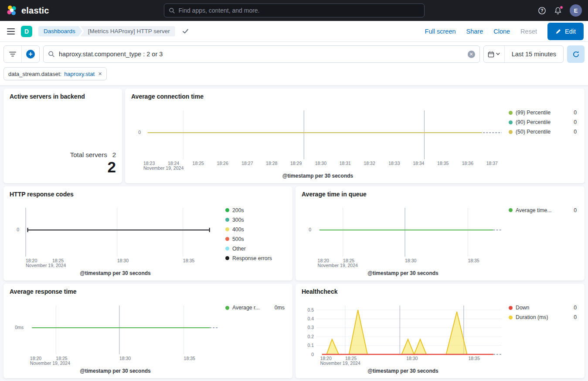 This screenshot has height=381, width=588. I want to click on refresh-icon, so click(576, 54).